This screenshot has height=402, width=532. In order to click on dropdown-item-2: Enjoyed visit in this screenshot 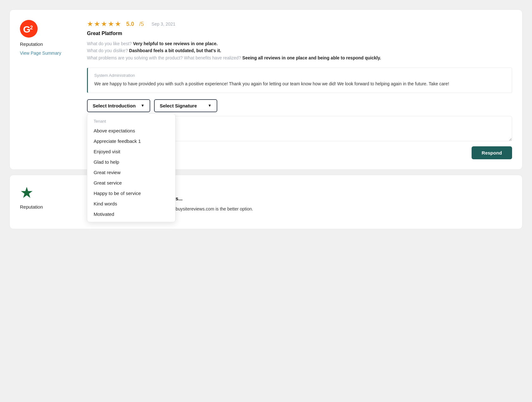, I will do `click(131, 152)`.